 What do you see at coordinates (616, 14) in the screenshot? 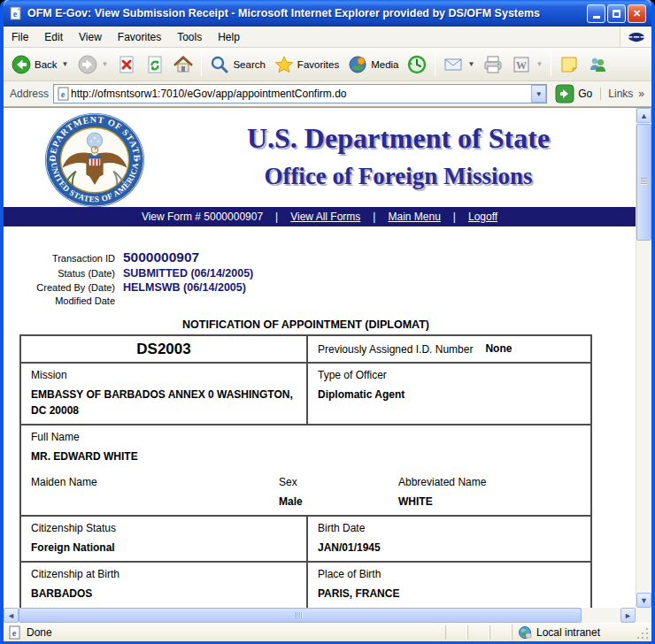
I see `maximize-button` at bounding box center [616, 14].